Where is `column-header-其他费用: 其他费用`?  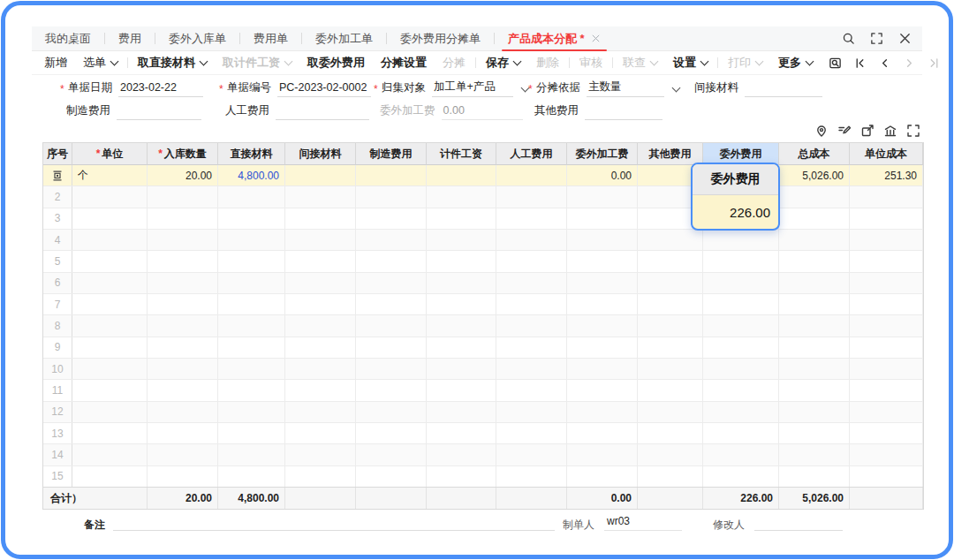
column-header-其他费用: 其他费用 is located at coordinates (670, 154).